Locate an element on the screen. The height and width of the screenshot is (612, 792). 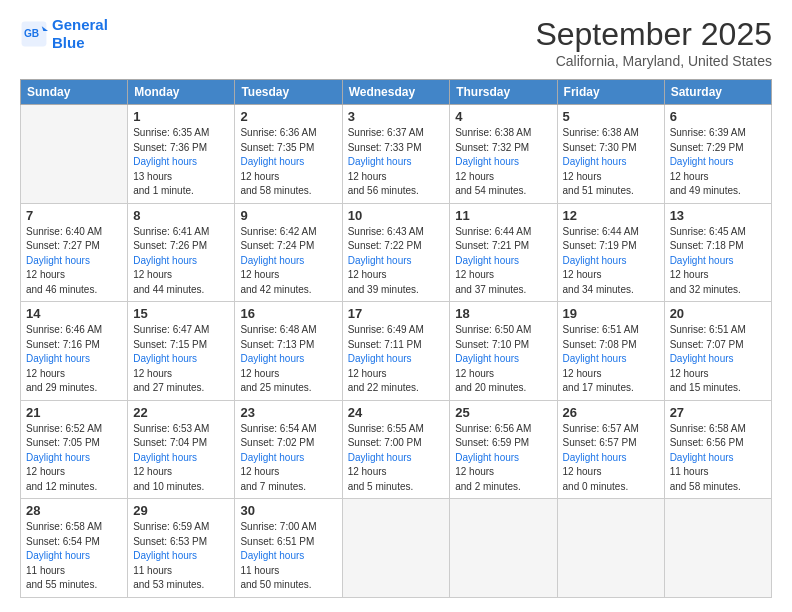
sunset-text: Sunset: 7:15 PM is located at coordinates (181, 346).